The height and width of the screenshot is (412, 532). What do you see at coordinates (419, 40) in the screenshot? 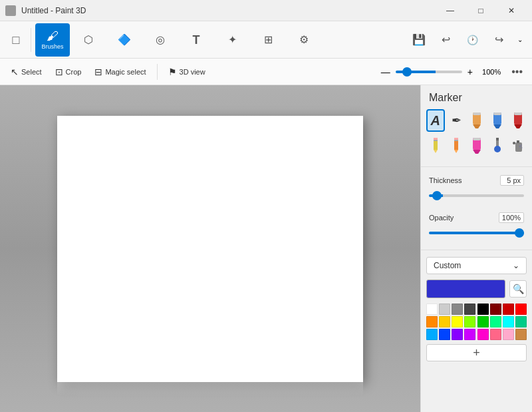
I see `tool-save-cloud: 💾` at bounding box center [419, 40].